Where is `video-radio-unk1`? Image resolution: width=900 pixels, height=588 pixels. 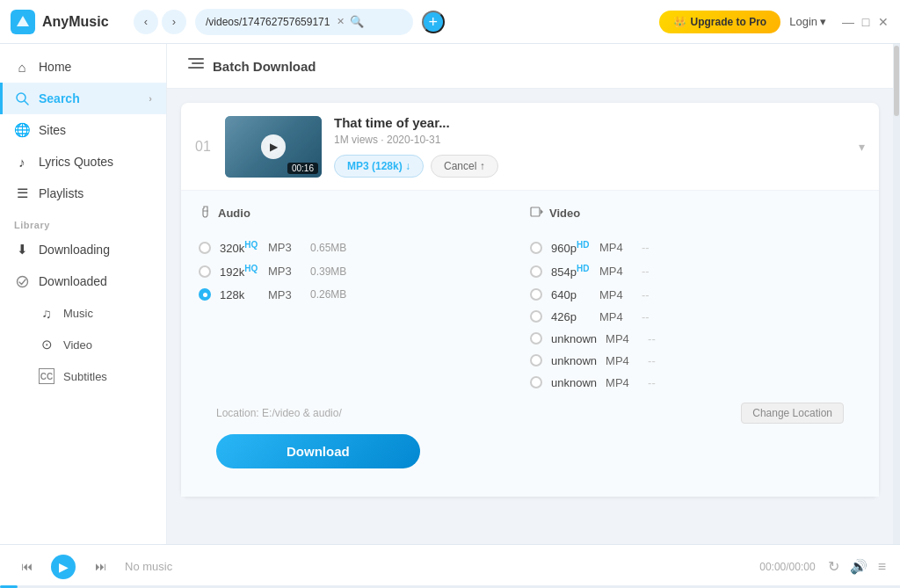 video-radio-unk1 is located at coordinates (536, 338).